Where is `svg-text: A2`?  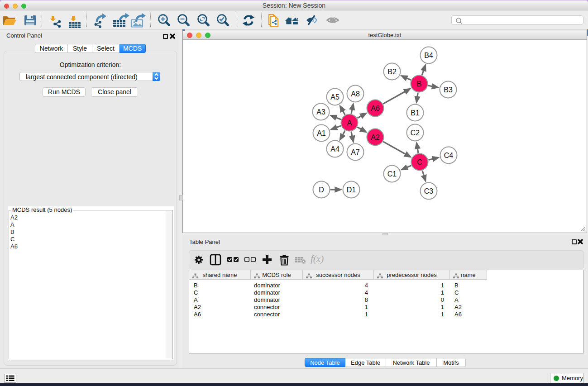
svg-text: A2 is located at coordinates (375, 138).